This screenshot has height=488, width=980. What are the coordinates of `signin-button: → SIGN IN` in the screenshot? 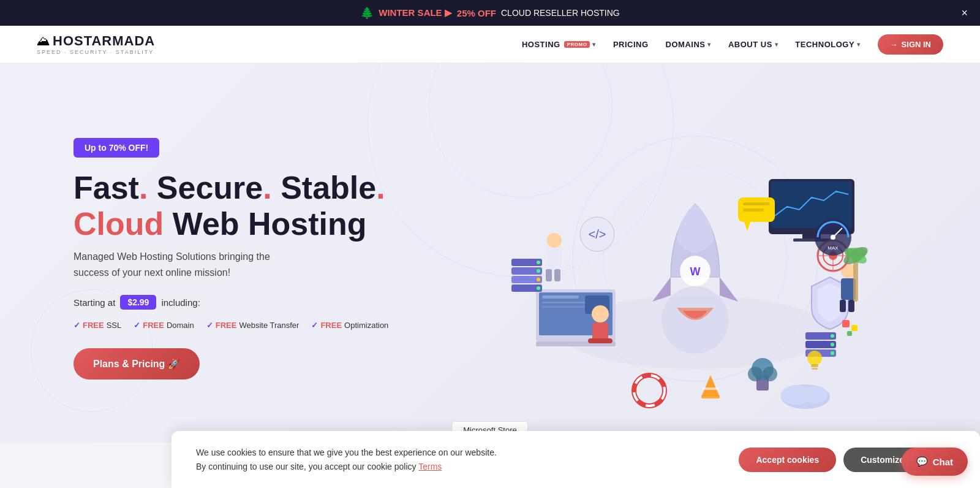 It's located at (910, 44).